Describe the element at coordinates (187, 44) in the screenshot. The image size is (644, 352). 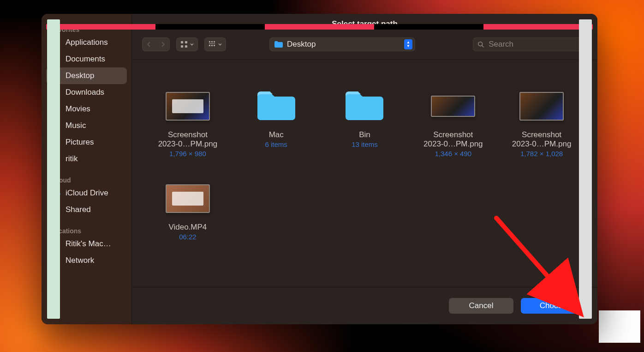
I see `icon-view-button` at that location.